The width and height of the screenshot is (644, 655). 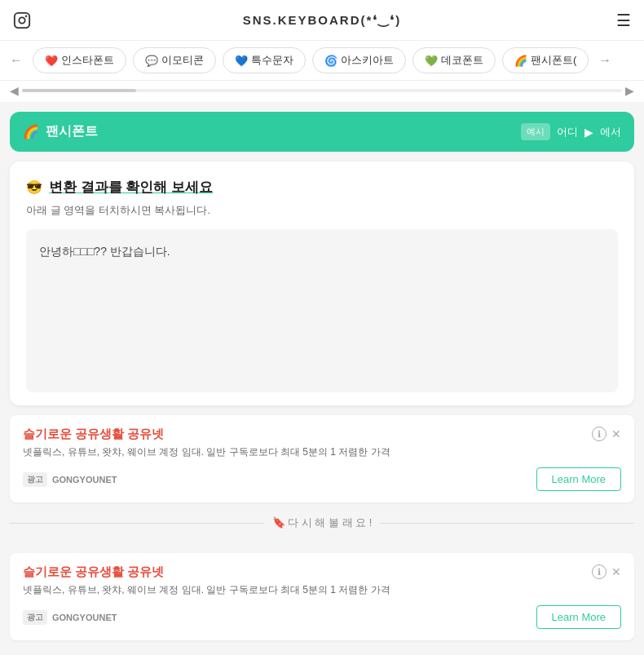 I want to click on ad-2-title: 슬기로운 공유생활 공유넷, so click(x=93, y=573).